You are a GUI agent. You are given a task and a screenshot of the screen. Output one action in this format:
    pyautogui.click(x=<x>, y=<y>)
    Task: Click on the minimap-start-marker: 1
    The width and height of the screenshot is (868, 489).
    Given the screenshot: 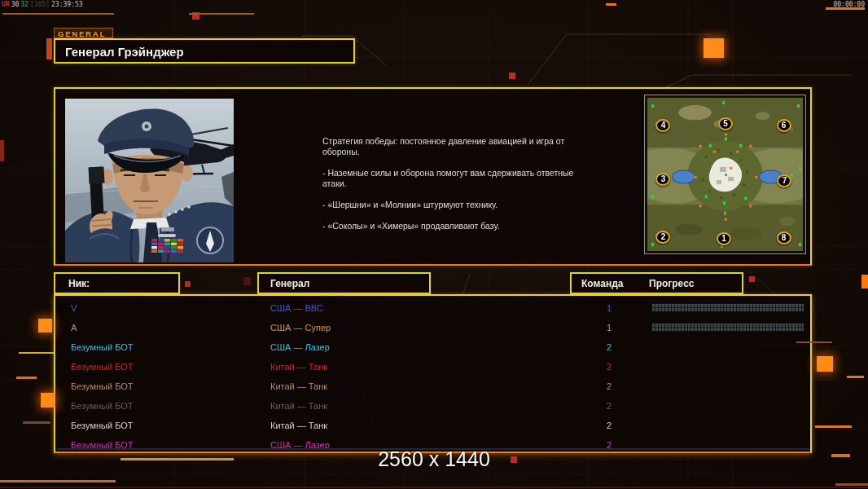 What is the action you would take?
    pyautogui.click(x=724, y=239)
    